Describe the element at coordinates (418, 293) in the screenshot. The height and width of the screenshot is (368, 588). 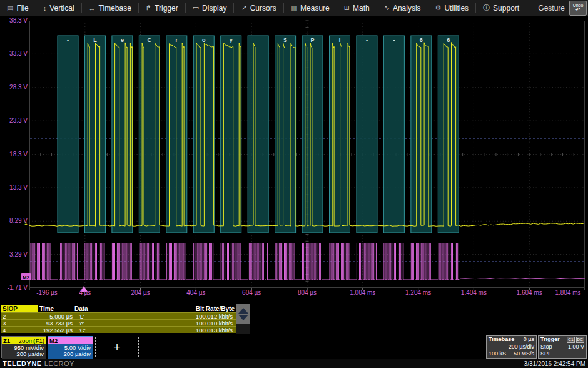
I see `t-axis-label: 1.204 ms` at that location.